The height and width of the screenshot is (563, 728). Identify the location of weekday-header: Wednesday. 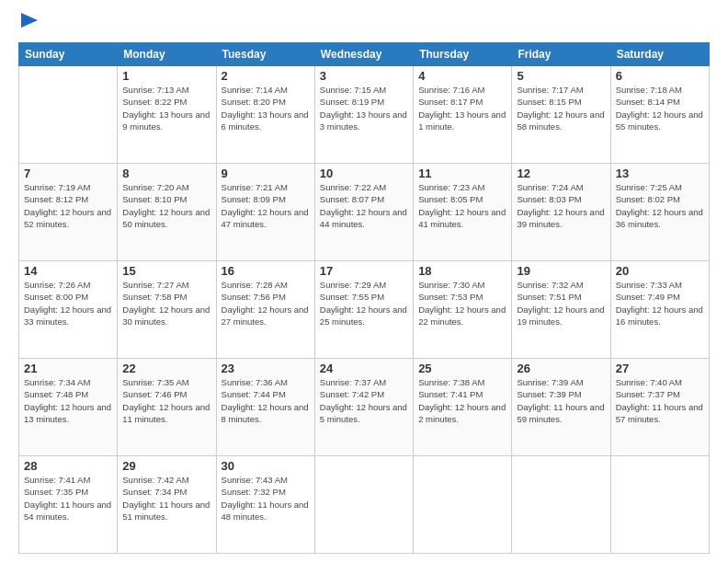
(364, 55).